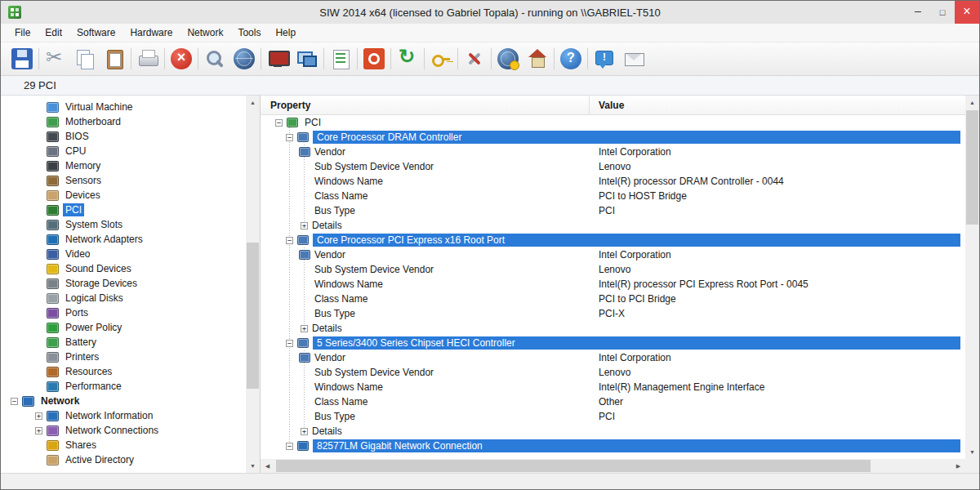 Image resolution: width=980 pixels, height=490 pixels. What do you see at coordinates (114, 59) in the screenshot?
I see `paste-button` at bounding box center [114, 59].